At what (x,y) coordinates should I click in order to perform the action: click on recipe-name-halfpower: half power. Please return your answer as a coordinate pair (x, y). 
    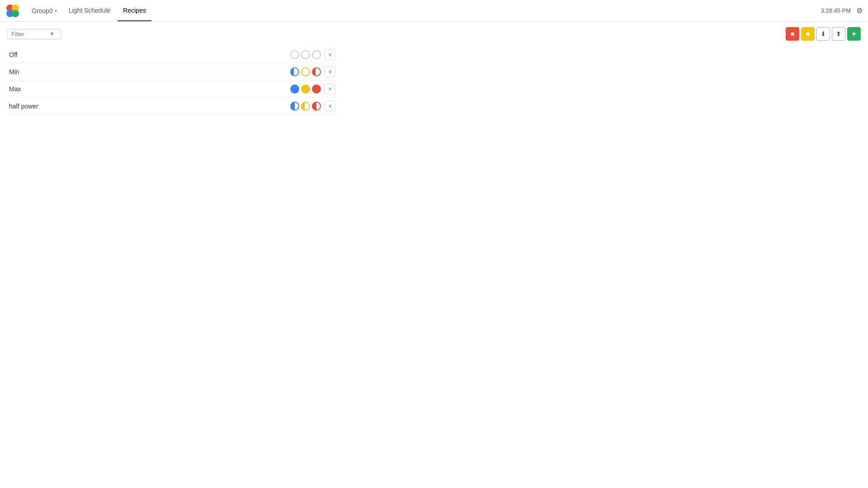
    Looking at the image, I should click on (150, 106).